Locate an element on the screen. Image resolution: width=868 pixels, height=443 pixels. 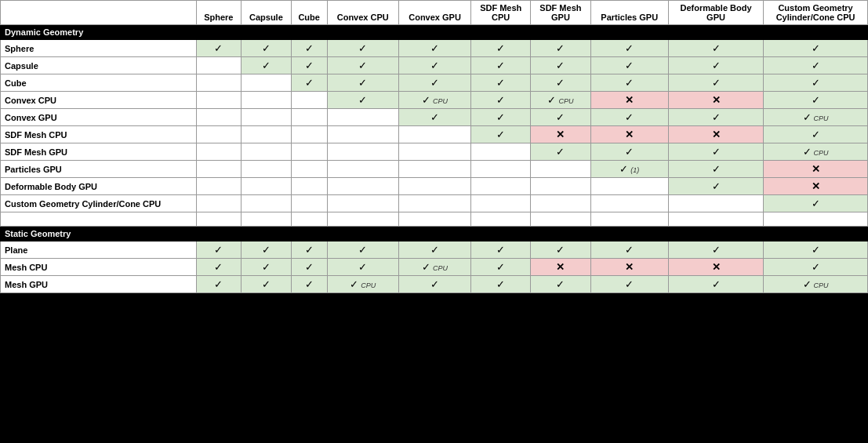
col-header-cube: Cube is located at coordinates (309, 13).